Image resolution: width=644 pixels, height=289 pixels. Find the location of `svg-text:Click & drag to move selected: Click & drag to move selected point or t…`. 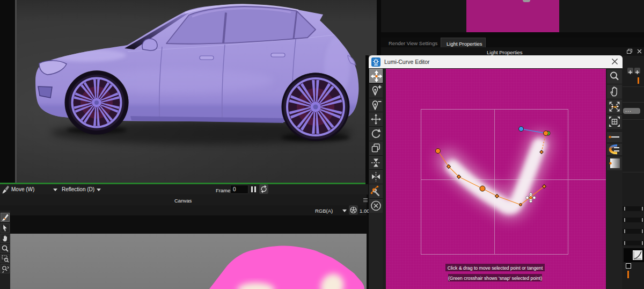

svg-text:Click & drag to move selected: Click & drag to move selected point or t… is located at coordinates (495, 268).